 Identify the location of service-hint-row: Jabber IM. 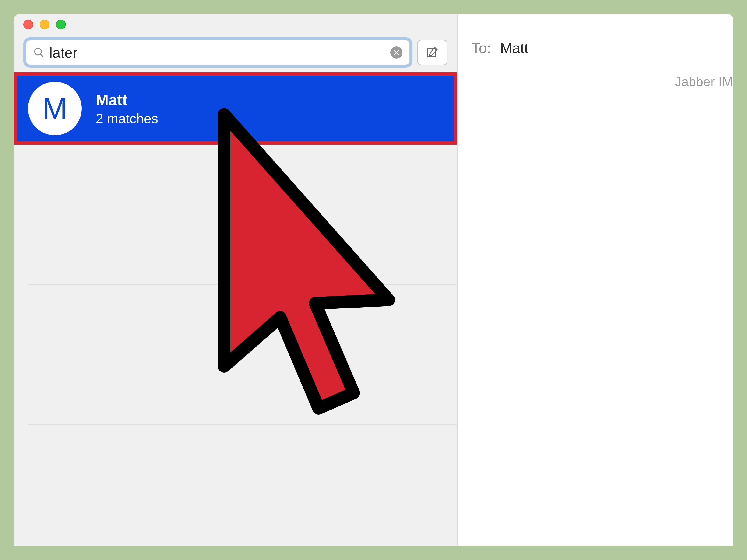
(595, 82).